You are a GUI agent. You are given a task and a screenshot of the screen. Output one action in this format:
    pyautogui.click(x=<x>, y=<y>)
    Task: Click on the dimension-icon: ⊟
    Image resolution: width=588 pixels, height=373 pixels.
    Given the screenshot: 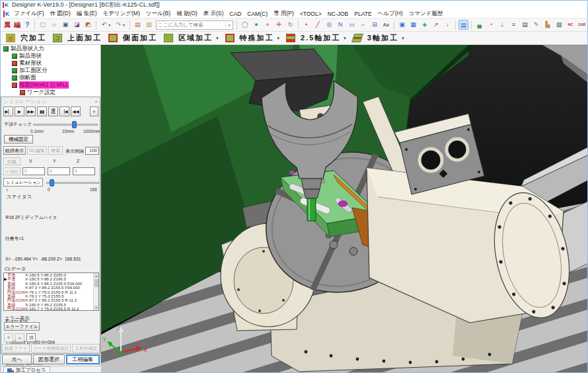 What is the action you would take?
    pyautogui.click(x=374, y=25)
    